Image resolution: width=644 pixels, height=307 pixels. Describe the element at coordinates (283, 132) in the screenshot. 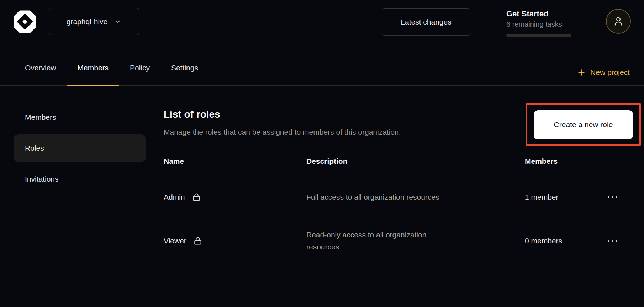

I see `page-subtitle: Manage the roles that can be assigned to…` at that location.